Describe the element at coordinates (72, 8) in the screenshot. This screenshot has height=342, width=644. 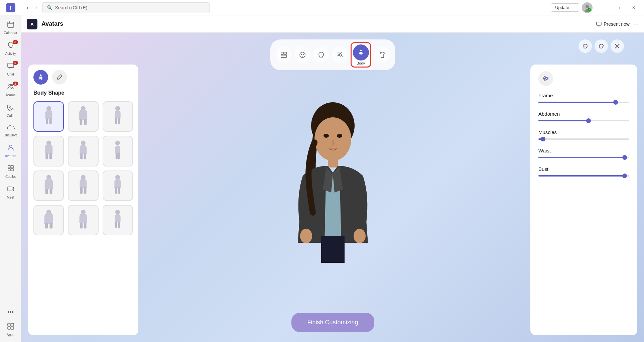
I see `search-placeholder: Search (Ctrl+E)` at that location.